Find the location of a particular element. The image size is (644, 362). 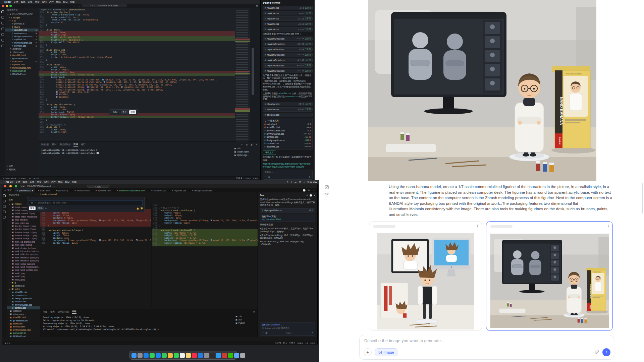

menu-view: 查看 is located at coordinates (37, 2).